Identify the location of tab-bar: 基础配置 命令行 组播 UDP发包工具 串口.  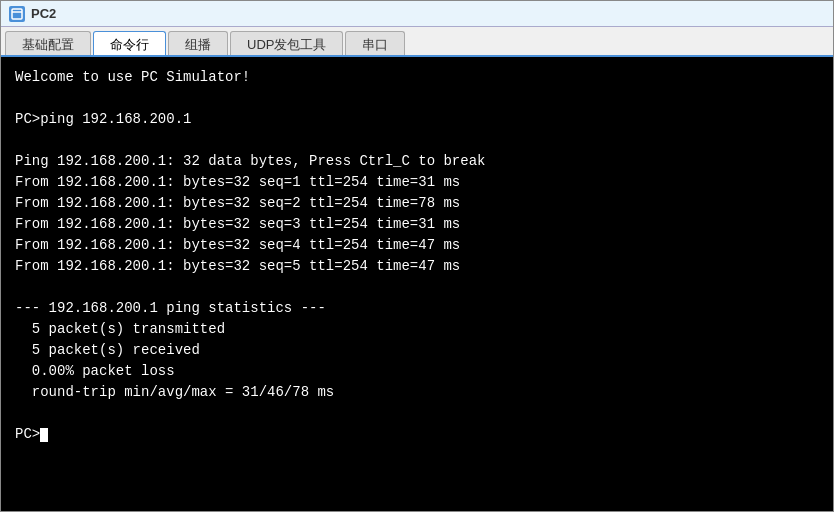
(417, 42).